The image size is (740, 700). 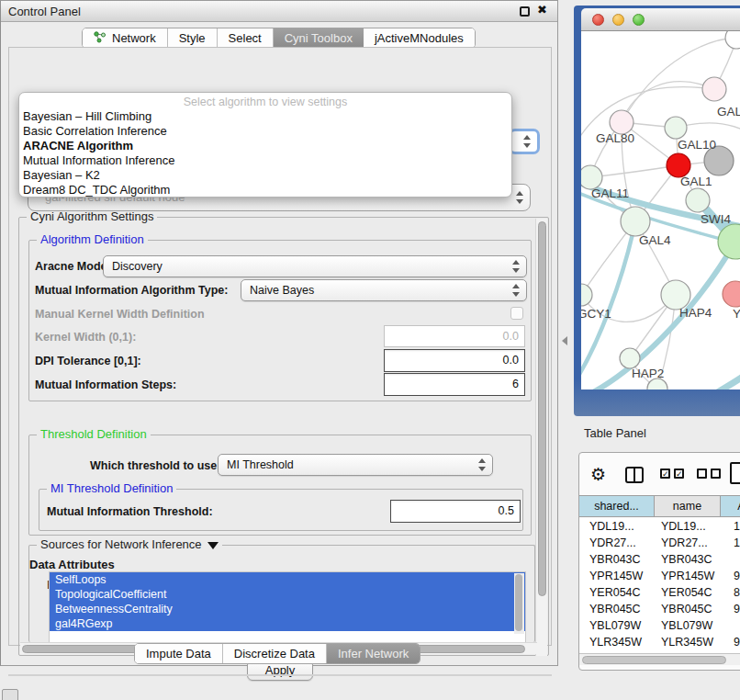 I want to click on column-header-partial: A, so click(x=731, y=506).